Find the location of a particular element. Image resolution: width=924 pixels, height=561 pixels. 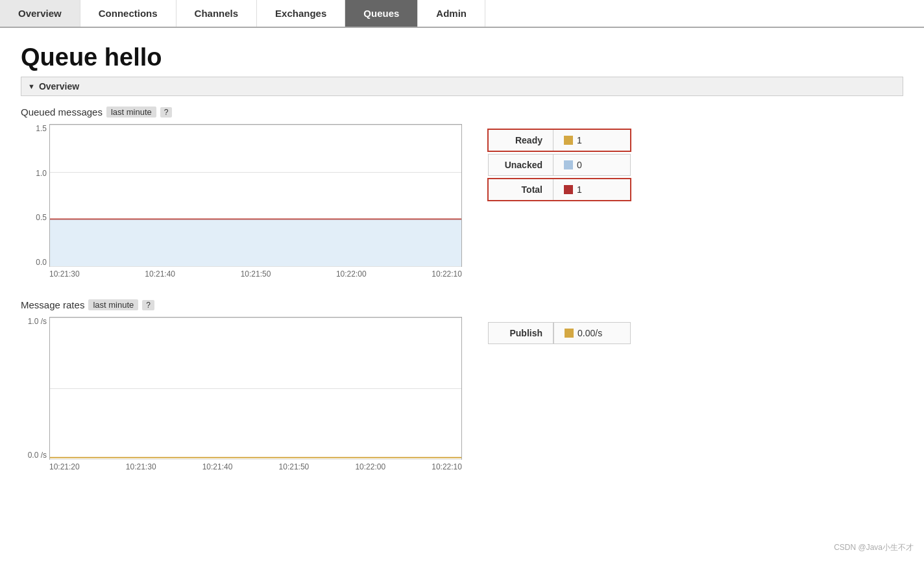

unacked-color-swatch is located at coordinates (568, 165).